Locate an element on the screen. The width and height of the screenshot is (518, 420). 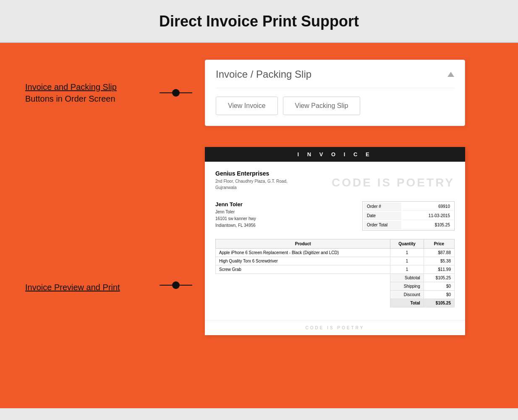
customer-line1: Jenn Toler is located at coordinates (225, 212).